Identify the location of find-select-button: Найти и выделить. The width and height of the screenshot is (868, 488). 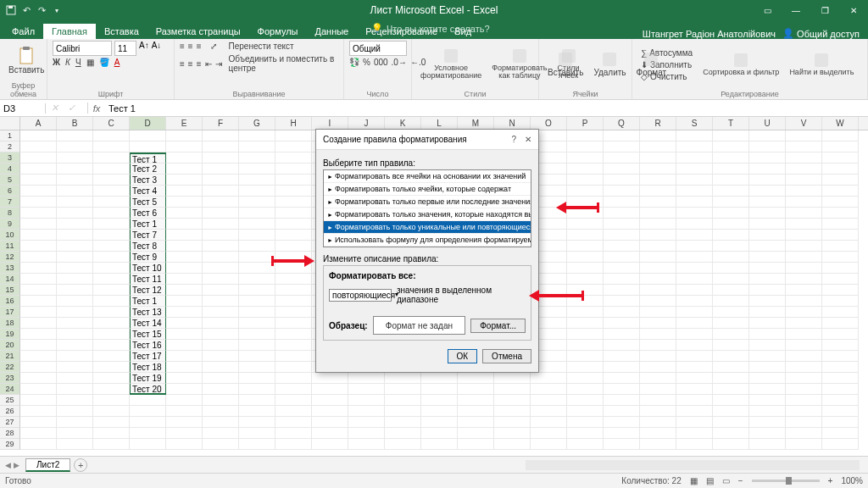
(821, 64).